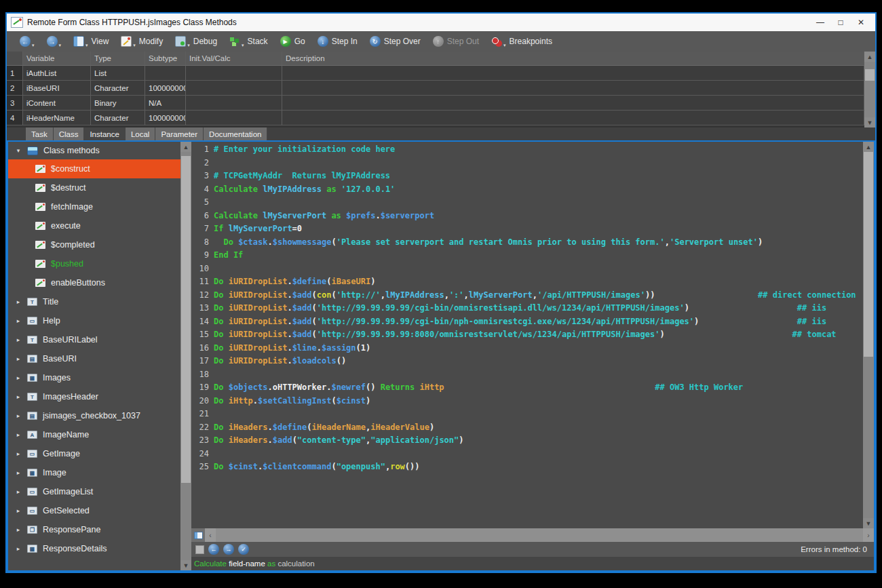 This screenshot has height=588, width=882. Describe the element at coordinates (94, 549) in the screenshot. I see `field-item-responsedetails: ▸▦ResponseDetails` at that location.